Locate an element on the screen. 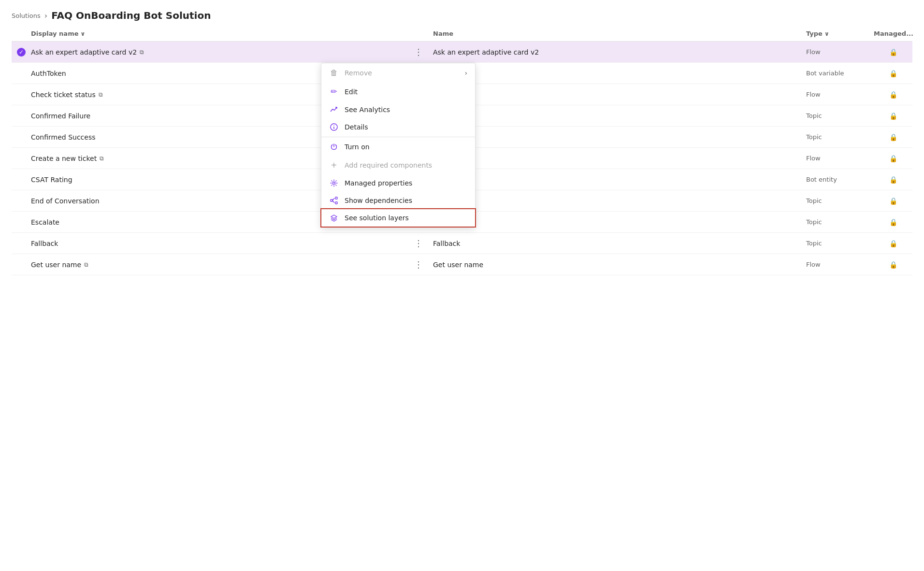 The image size is (924, 571). row-type: Bot entity is located at coordinates (840, 180).